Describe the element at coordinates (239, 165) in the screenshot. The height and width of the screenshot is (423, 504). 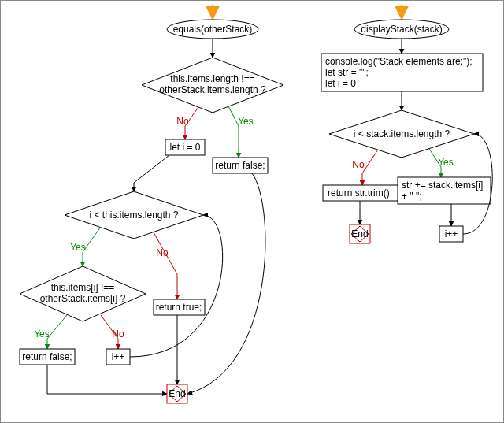
I see `return-false-label: return false;` at that location.